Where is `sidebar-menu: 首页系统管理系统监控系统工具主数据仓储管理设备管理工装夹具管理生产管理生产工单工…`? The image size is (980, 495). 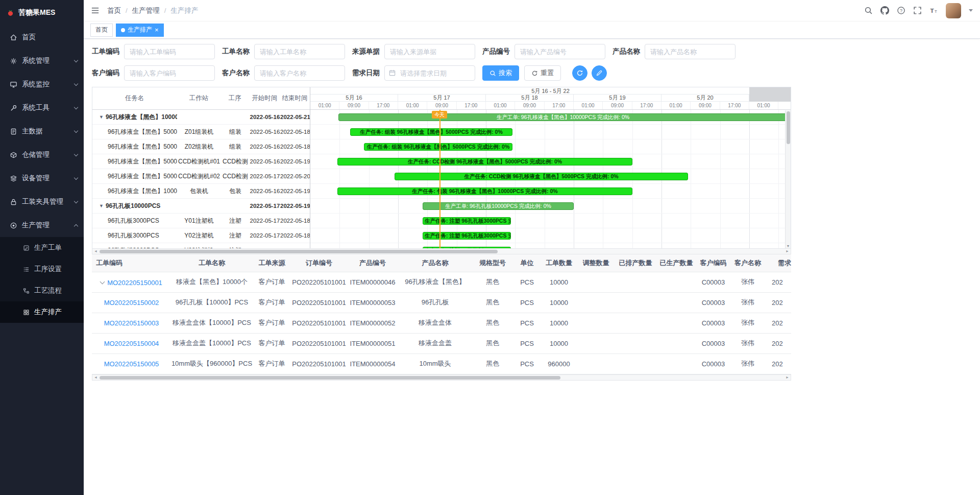
sidebar-menu: 首页系统管理系统监控系统工具主数据仓储管理设备管理工装夹具管理生产管理生产工单工… is located at coordinates (42, 261).